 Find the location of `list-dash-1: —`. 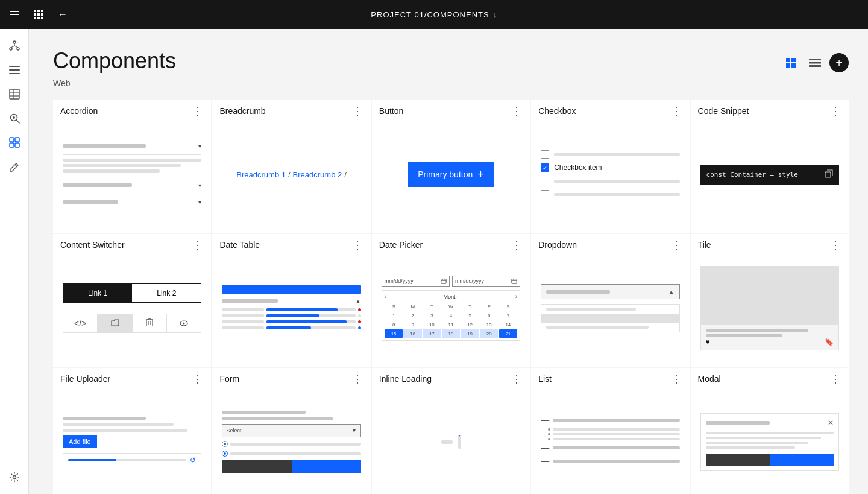

list-dash-1: — is located at coordinates (545, 420).